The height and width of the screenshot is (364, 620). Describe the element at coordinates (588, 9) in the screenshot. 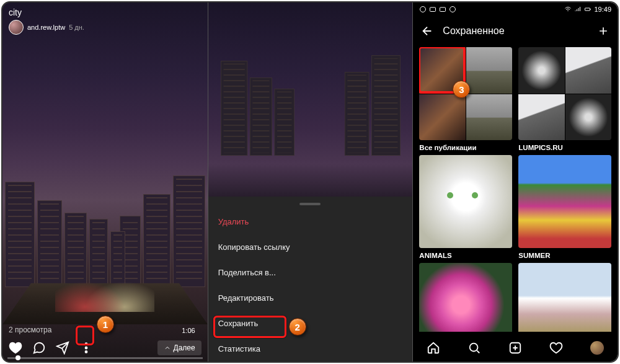

I see `battery-icon` at that location.